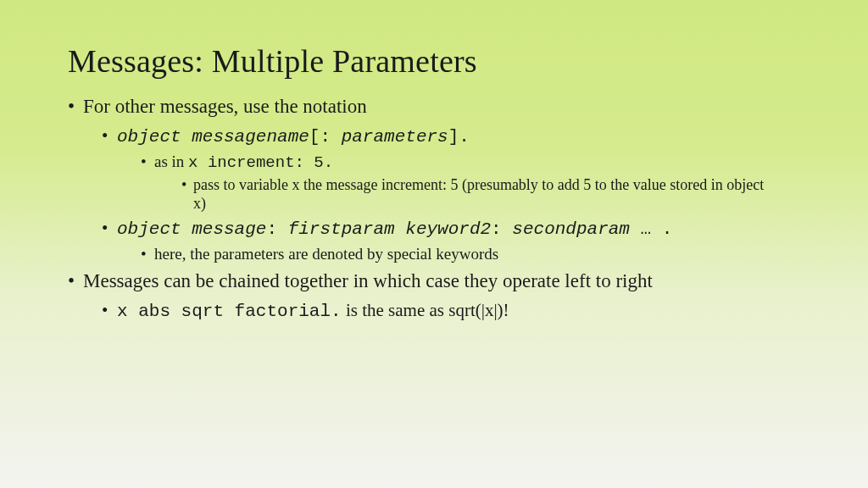 The width and height of the screenshot is (868, 488). What do you see at coordinates (229, 312) in the screenshot?
I see `code-text: x abs sqrt factorial.` at bounding box center [229, 312].